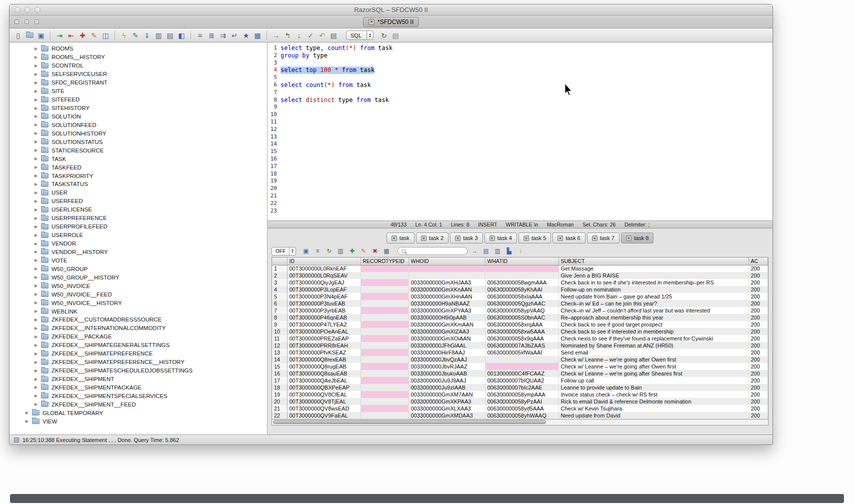 The image size is (854, 504). What do you see at coordinates (520, 152) in the screenshot?
I see `editor-line: 15` at bounding box center [520, 152].